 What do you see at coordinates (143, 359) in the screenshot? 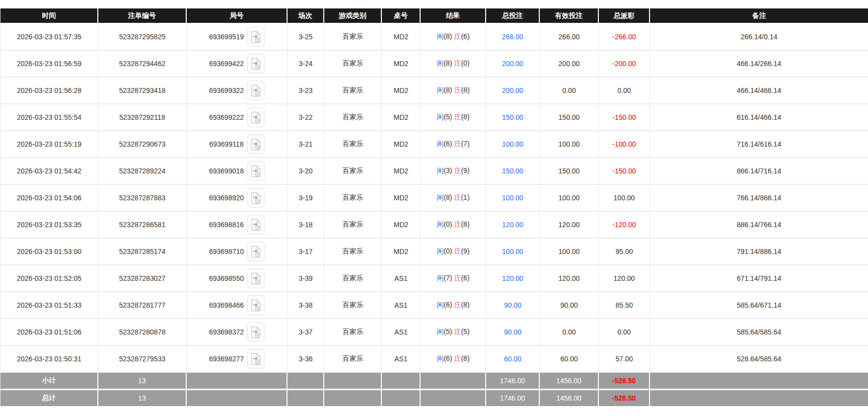
I see `order-id-cell: 523287279533` at bounding box center [143, 359].